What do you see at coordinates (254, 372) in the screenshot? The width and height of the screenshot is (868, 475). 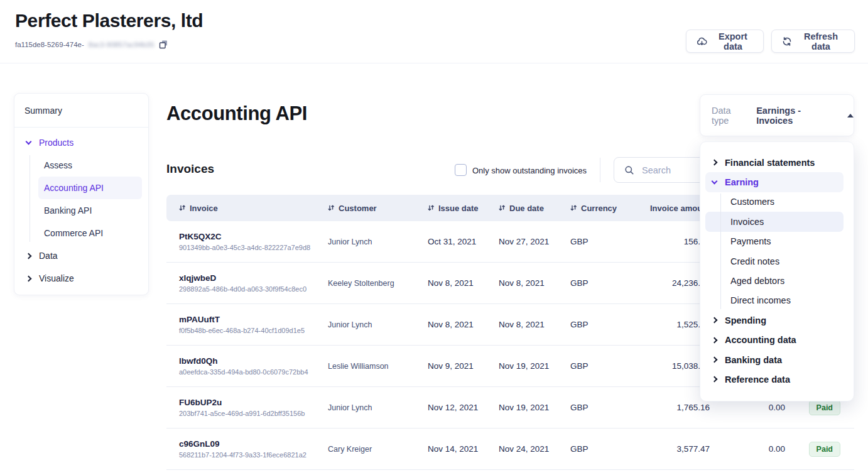 I see `invoice-uuid: a0eefdca-335d-494a-bd80-0c6079c72bb4` at bounding box center [254, 372].